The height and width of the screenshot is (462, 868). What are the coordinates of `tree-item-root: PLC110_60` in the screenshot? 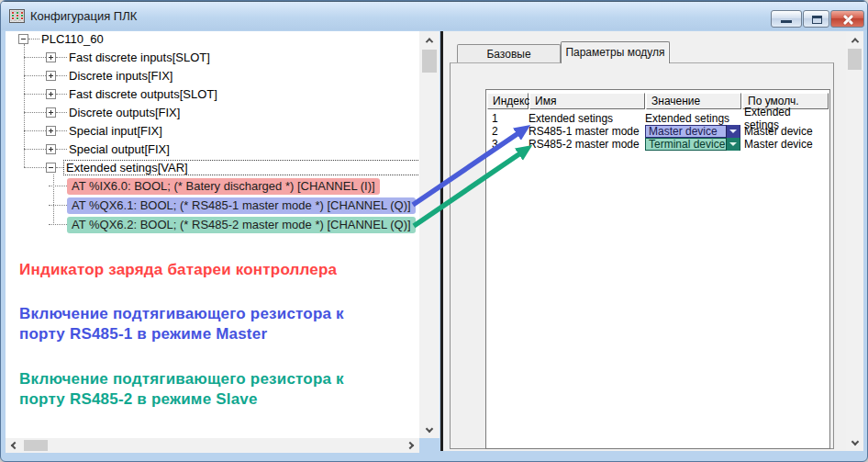 It's located at (62, 39).